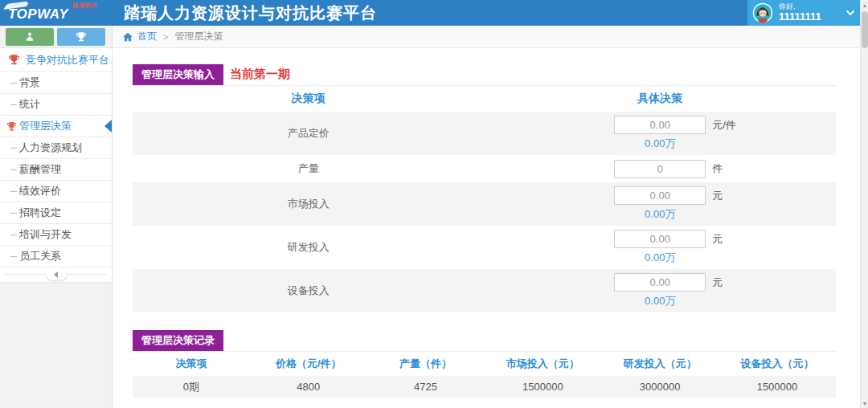 The height and width of the screenshot is (408, 868). Describe the element at coordinates (56, 345) in the screenshot. I see `sidebar-filler` at that location.